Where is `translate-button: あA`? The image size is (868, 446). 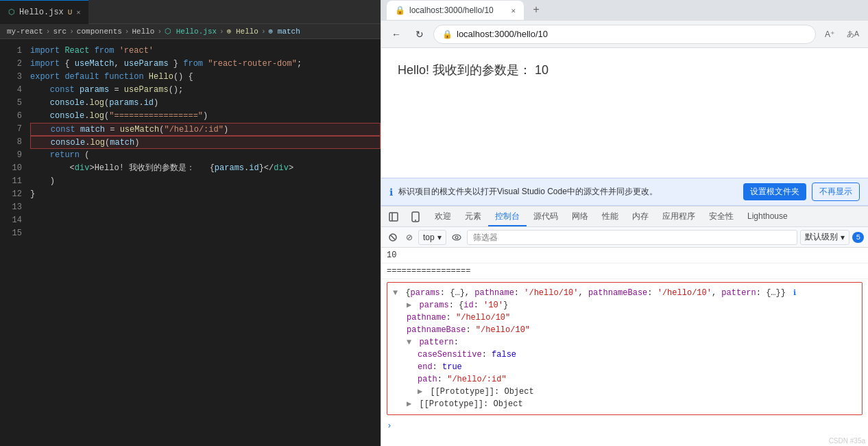
translate-button: あA is located at coordinates (853, 34).